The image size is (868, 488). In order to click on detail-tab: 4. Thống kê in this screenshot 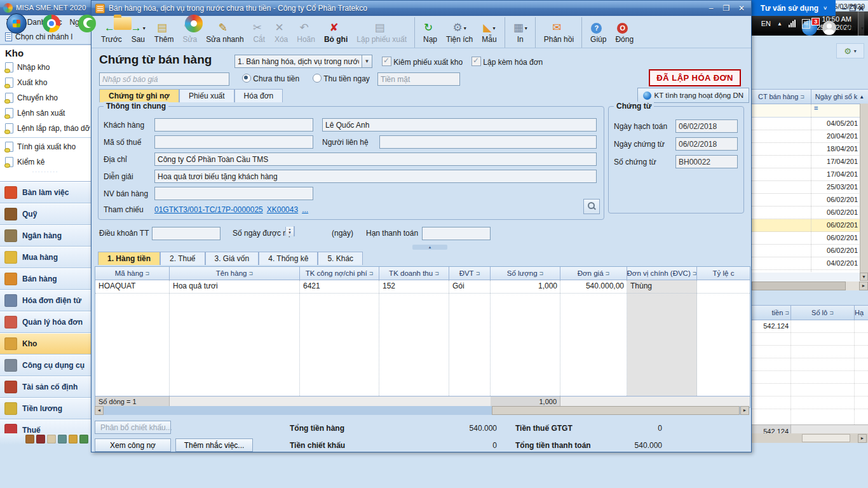, I will do `click(288, 258)`.